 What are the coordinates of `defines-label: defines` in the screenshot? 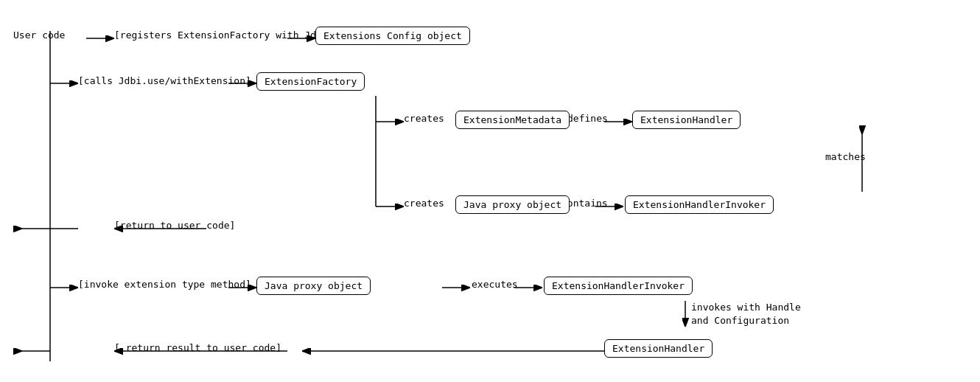 It's located at (588, 118).